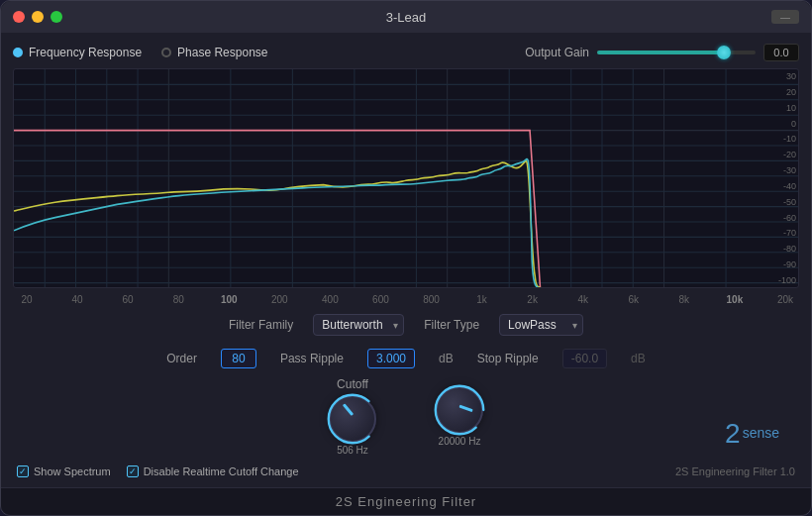  I want to click on freq-response-dot, so click(18, 52).